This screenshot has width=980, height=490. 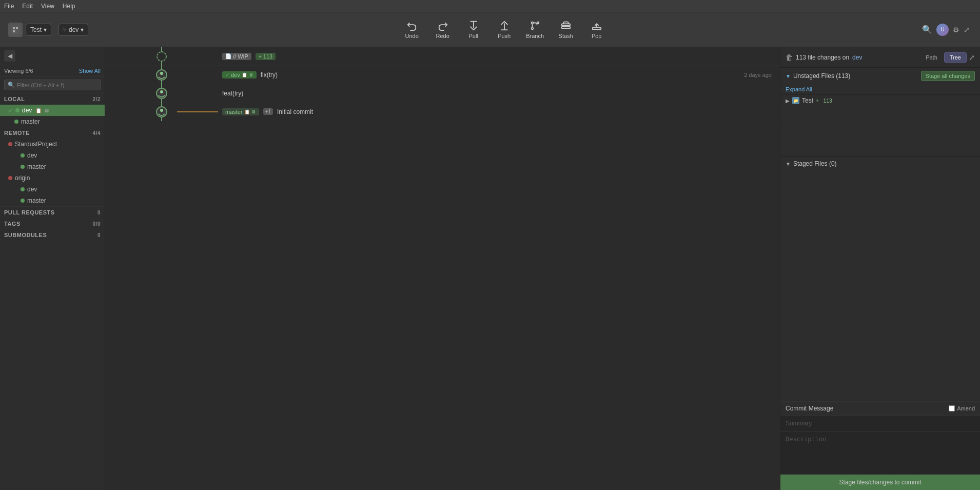 I want to click on graph-row-wip: 📄 // WIP + 113, so click(x=442, y=56).